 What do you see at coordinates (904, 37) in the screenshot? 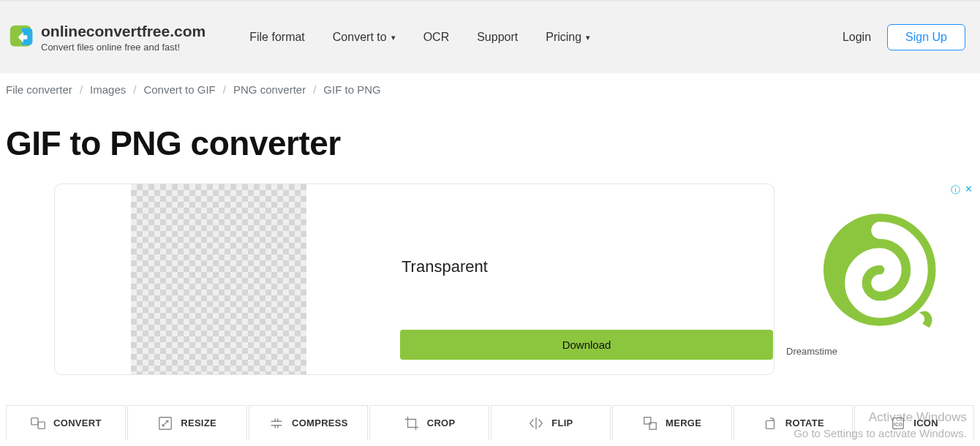
I see `auth-area: Login Sign Up` at bounding box center [904, 37].